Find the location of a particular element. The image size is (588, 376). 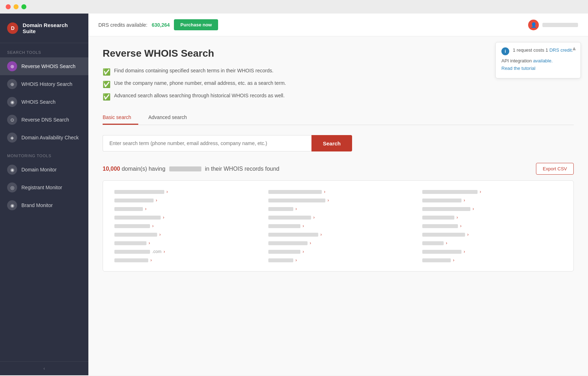

results-count: 10,000 domain(s) having in their WHOIS r… is located at coordinates (191, 169).